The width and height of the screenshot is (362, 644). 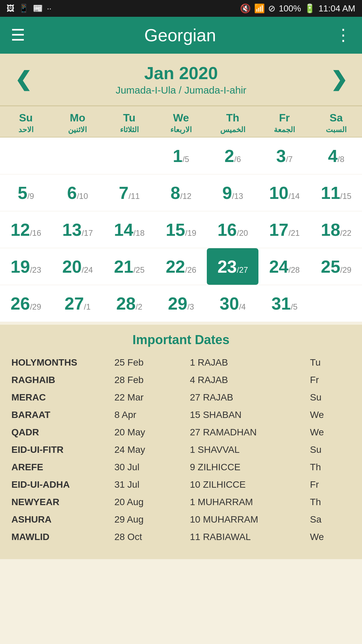 I want to click on important-date-hijri: 4 RAJAB, so click(x=248, y=380).